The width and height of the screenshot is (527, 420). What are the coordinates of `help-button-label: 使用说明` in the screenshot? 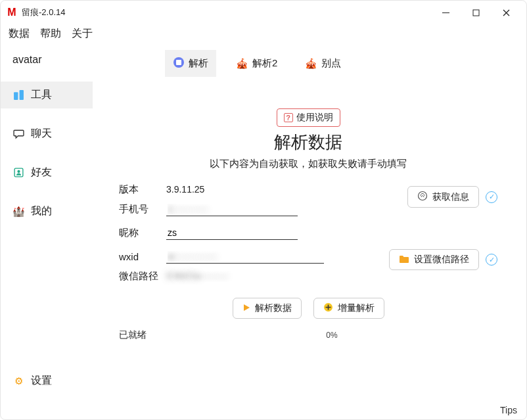 It's located at (315, 118).